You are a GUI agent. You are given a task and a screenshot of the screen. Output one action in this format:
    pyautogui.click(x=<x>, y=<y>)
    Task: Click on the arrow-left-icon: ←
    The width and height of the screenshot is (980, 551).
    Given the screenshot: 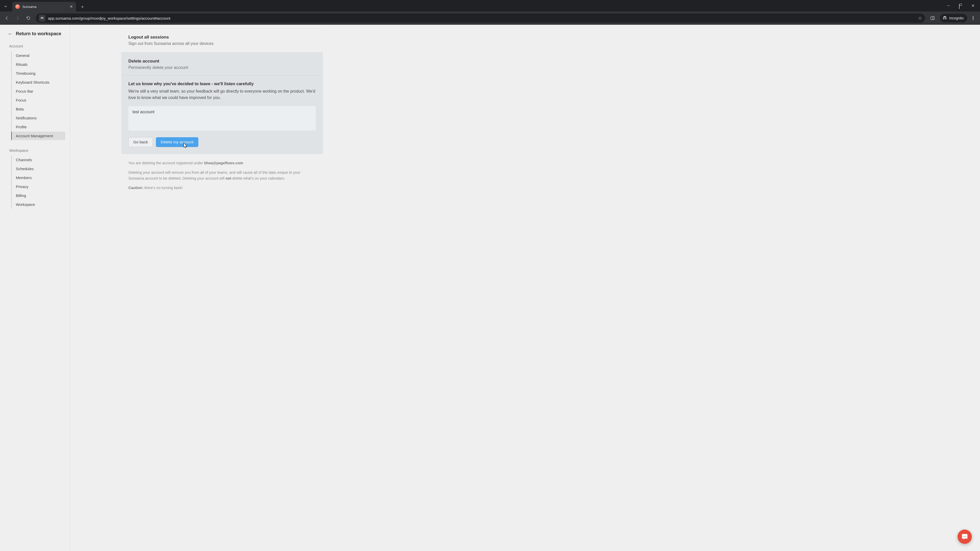 What is the action you would take?
    pyautogui.click(x=10, y=34)
    